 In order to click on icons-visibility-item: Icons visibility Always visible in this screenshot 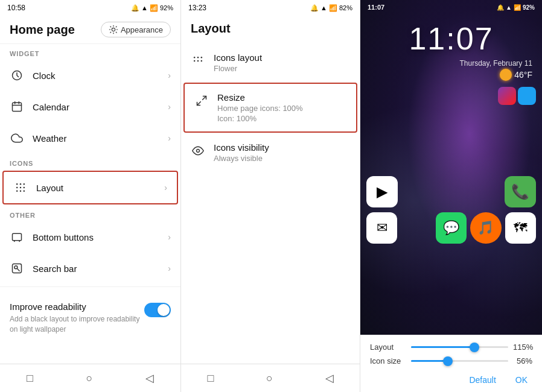, I will do `click(270, 153)`.